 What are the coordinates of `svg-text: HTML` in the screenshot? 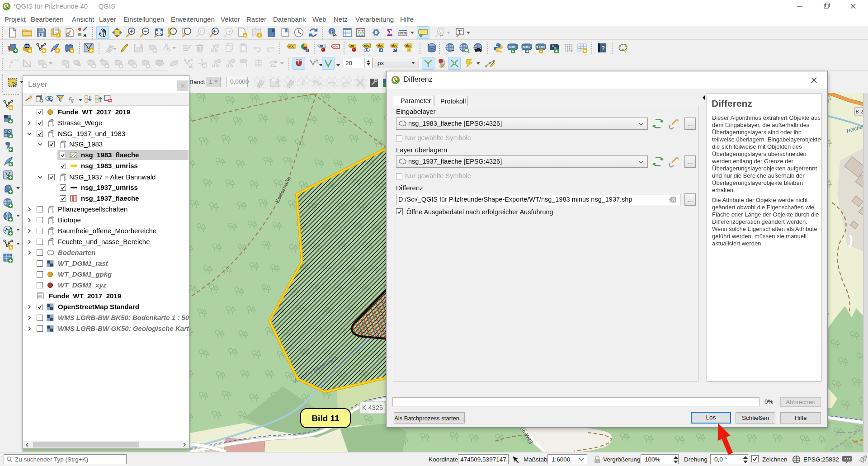 It's located at (541, 47).